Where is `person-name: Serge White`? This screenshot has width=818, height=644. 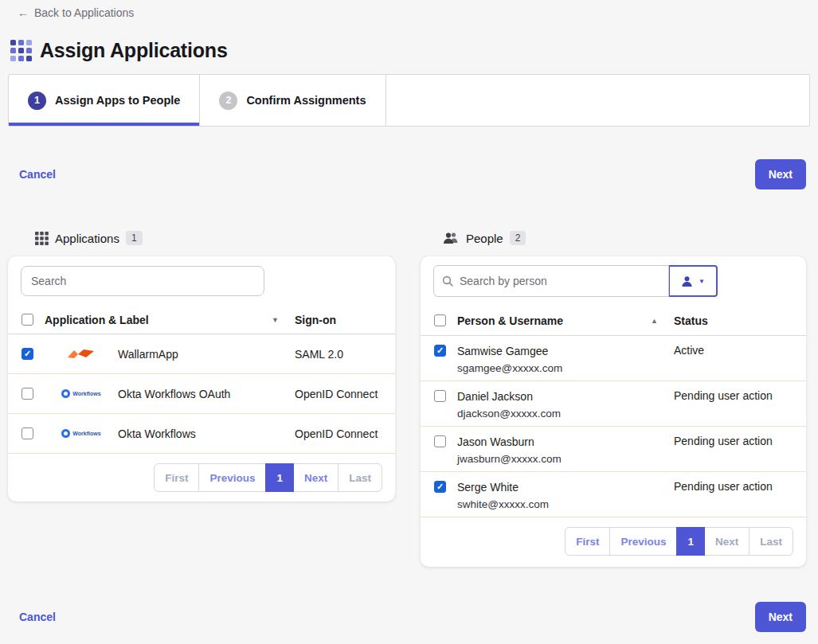
person-name: Serge White is located at coordinates (566, 487).